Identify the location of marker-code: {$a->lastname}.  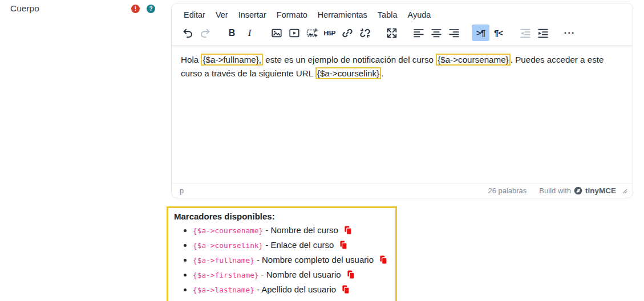
(224, 290).